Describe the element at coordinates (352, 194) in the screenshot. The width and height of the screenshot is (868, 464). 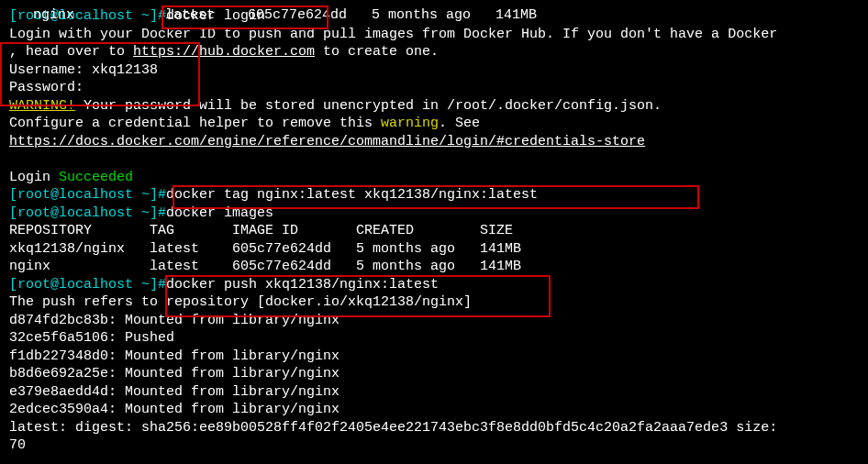
I see `command-docker-tag: docker tag nginx:latest xkq12138/nginx:l…` at that location.